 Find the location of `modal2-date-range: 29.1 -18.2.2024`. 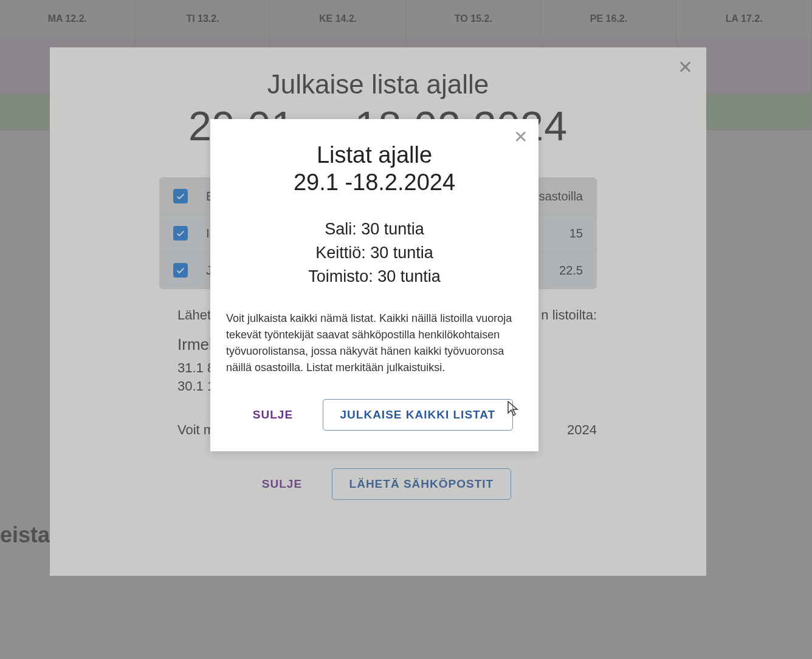

modal2-date-range: 29.1 -18.2.2024 is located at coordinates (374, 182).